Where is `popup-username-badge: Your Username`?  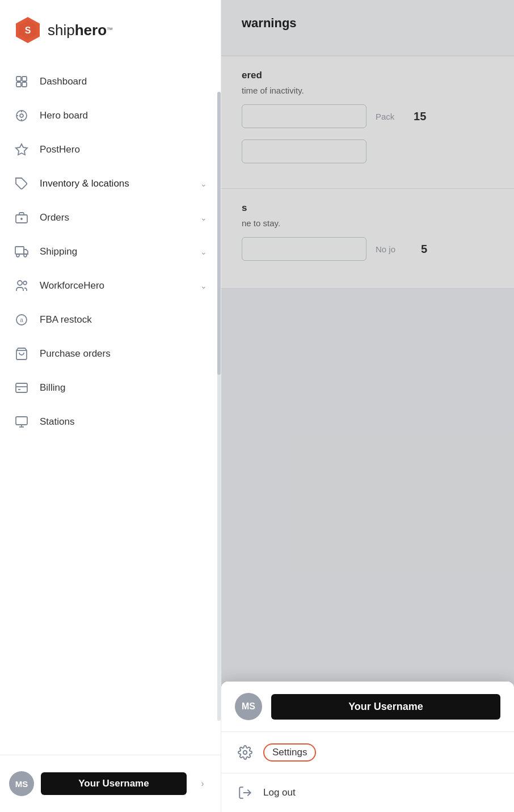
popup-username-badge: Your Username is located at coordinates (386, 707).